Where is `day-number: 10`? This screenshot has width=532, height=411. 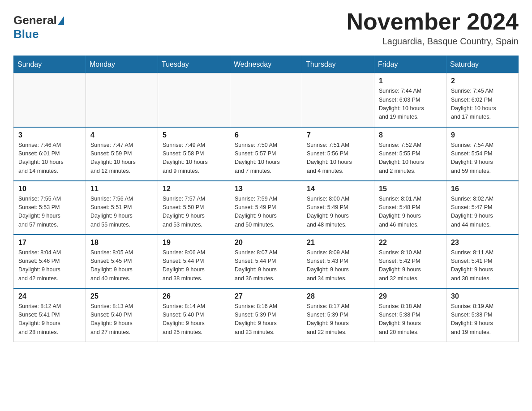
day-number: 10 is located at coordinates (50, 189).